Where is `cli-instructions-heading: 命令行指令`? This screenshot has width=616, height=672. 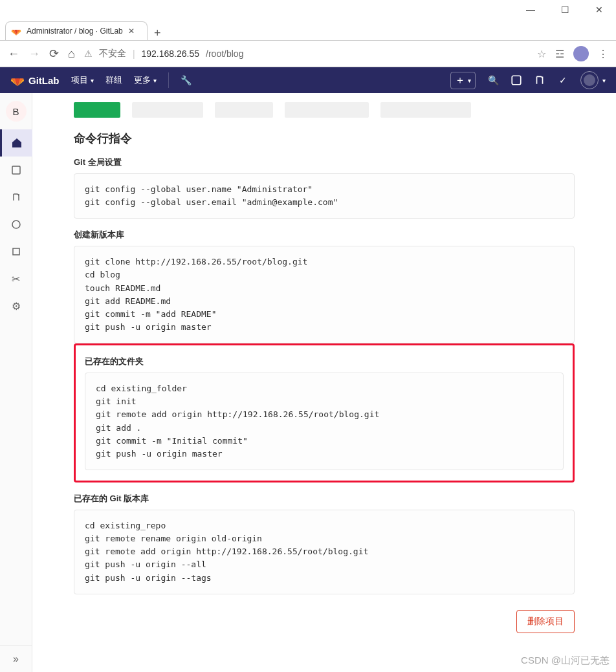
cli-instructions-heading: 命令行指令 is located at coordinates (324, 138).